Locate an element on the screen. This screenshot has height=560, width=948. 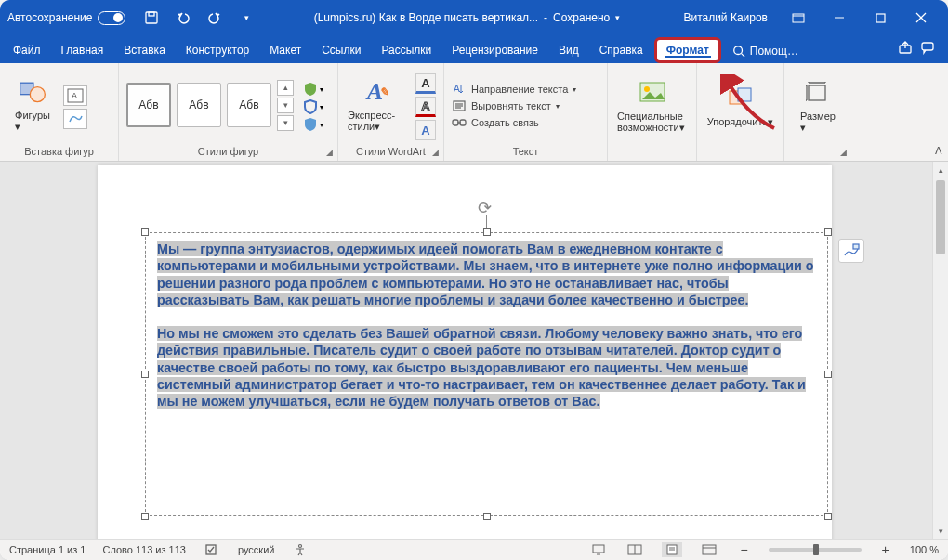
close-icon is located at coordinates (921, 18).